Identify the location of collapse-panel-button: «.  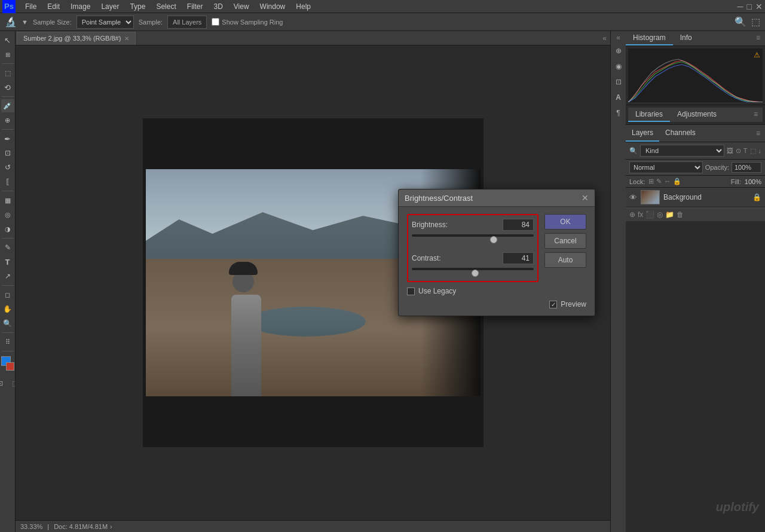
(618, 38).